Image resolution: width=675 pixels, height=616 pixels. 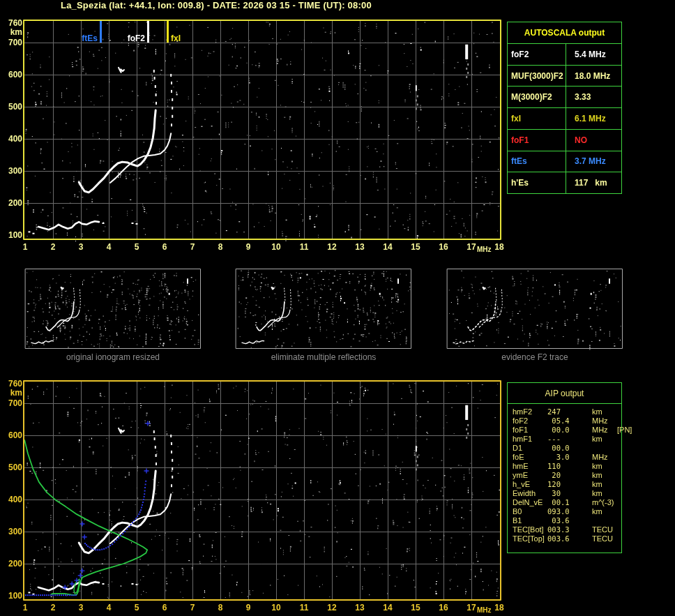 I want to click on autoscala-row: ftEs3.7 MHz, so click(x=565, y=162).